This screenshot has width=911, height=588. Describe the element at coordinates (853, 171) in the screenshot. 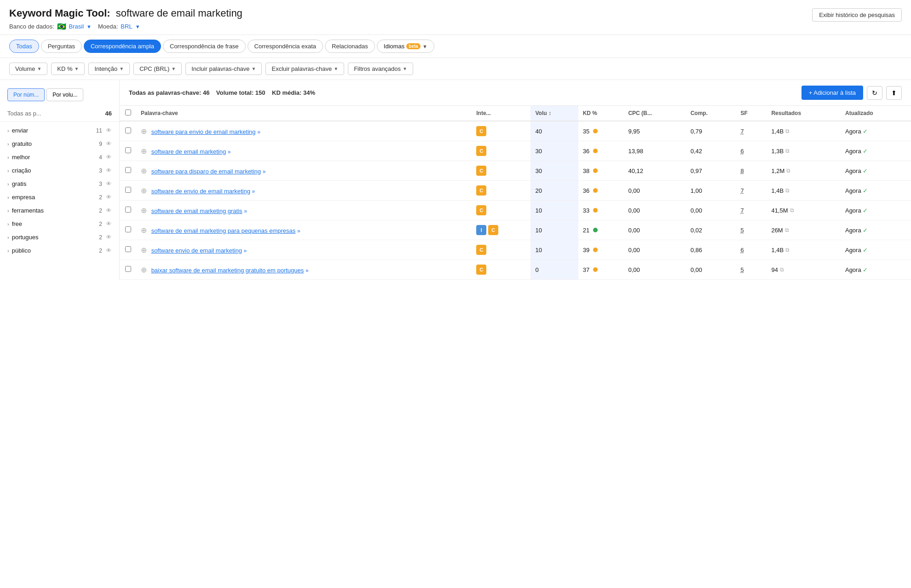

I see `updated-value: Agora` at that location.